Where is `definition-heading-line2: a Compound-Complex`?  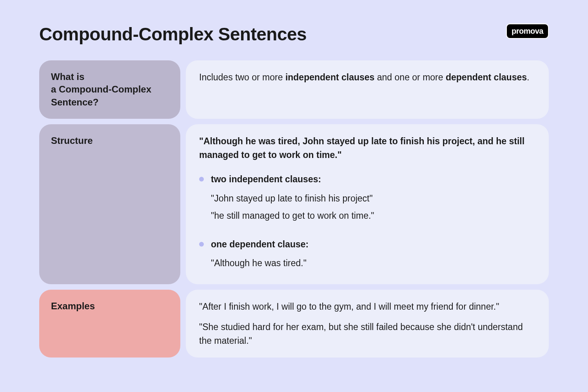 definition-heading-line2: a Compound-Complex is located at coordinates (101, 89).